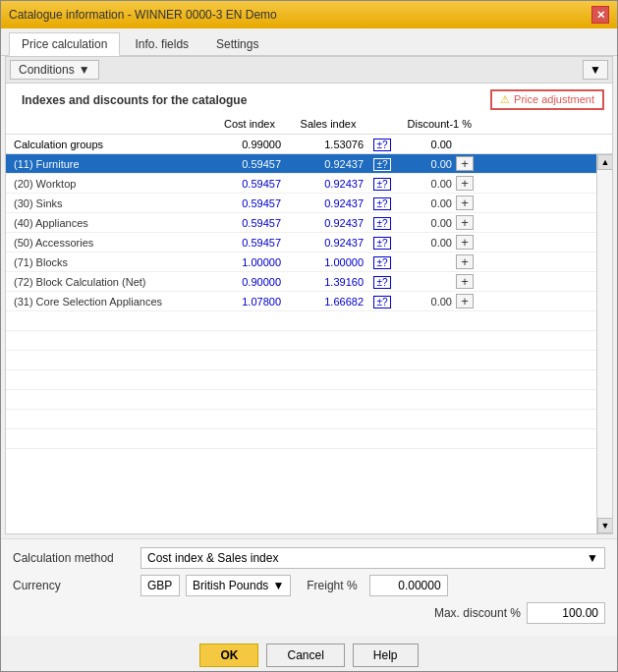 This screenshot has width=618, height=672. Describe the element at coordinates (605, 162) in the screenshot. I see `scroll-up-button: ▲` at that location.